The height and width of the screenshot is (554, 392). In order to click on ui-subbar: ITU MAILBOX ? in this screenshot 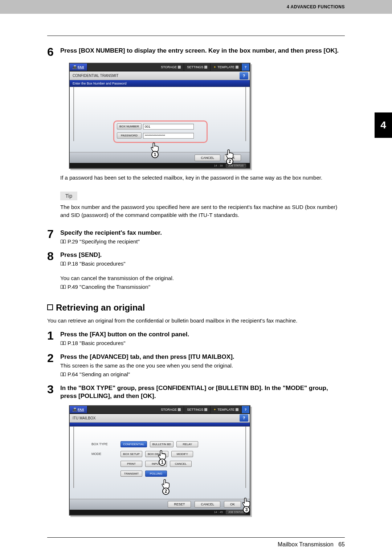, I will do `click(160, 418)`.